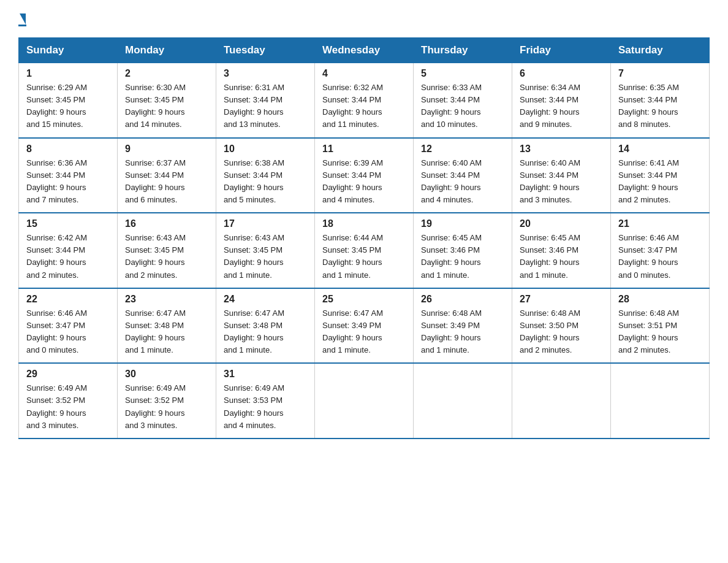 Image resolution: width=728 pixels, height=563 pixels. I want to click on calendar-cell: 11Sunrise: 6:39 AMSunset: 3:44 PMDayligh…, so click(364, 175).